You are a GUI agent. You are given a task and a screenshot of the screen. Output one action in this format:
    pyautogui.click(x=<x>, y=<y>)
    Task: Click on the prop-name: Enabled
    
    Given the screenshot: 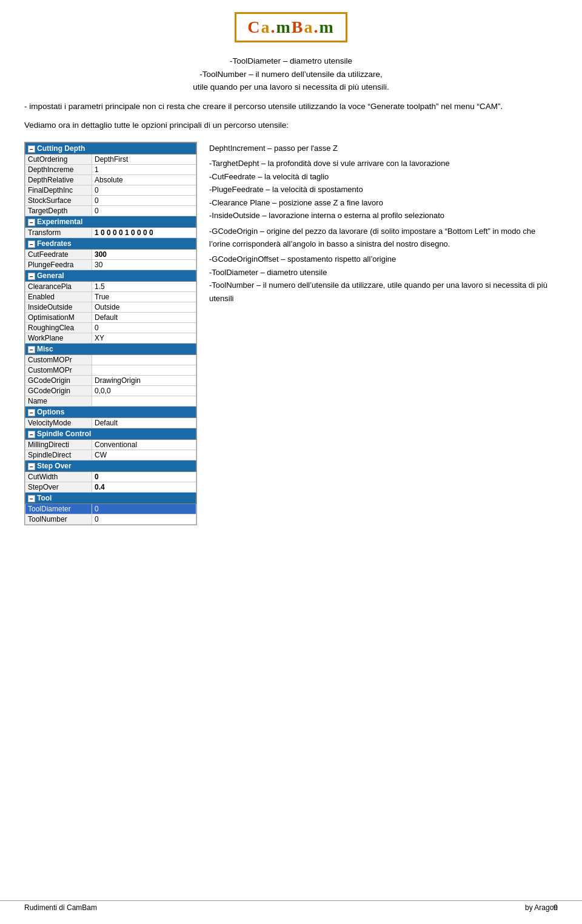 What is the action you would take?
    pyautogui.click(x=59, y=297)
    